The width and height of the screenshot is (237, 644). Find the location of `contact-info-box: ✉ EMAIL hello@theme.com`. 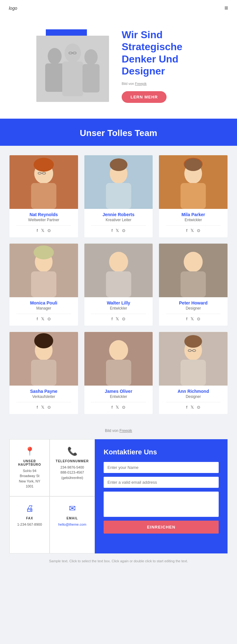

contact-info-box: ✉ EMAIL hello@theme.com is located at coordinates (72, 525).